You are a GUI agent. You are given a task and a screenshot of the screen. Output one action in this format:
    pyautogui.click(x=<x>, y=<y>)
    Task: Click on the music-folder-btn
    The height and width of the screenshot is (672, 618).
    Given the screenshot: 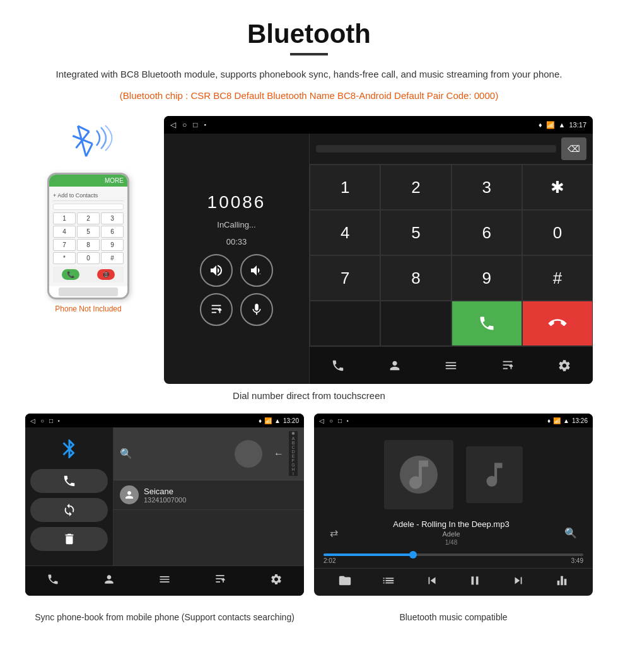 What is the action you would take?
    pyautogui.click(x=345, y=582)
    